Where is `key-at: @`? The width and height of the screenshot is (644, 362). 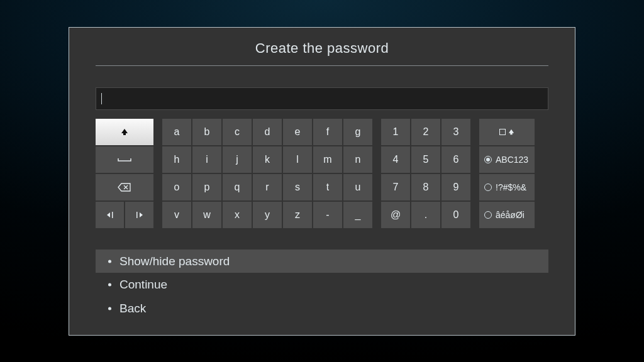
key-at: @ is located at coordinates (396, 215).